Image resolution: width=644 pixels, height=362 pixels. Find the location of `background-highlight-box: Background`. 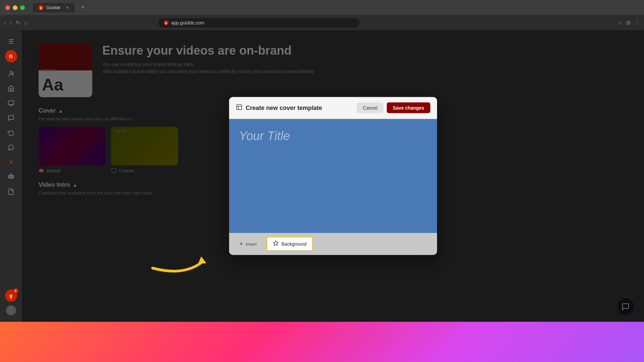

background-highlight-box: Background is located at coordinates (290, 244).